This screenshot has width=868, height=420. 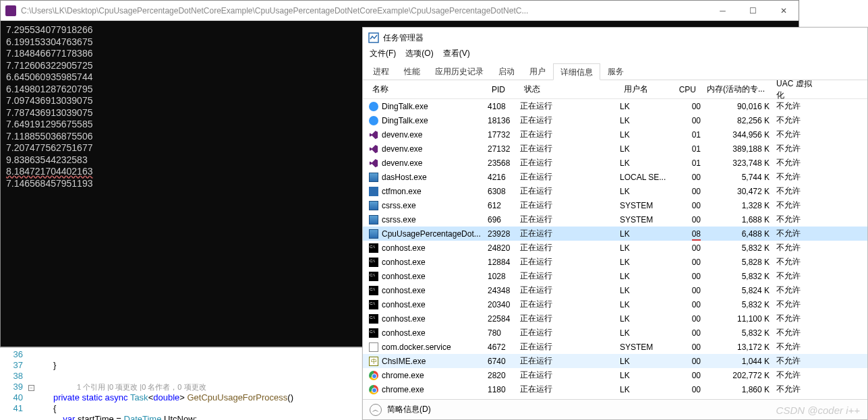 What do you see at coordinates (735, 89) in the screenshot?
I see `header-memory: 内存(活动的专...` at bounding box center [735, 89].